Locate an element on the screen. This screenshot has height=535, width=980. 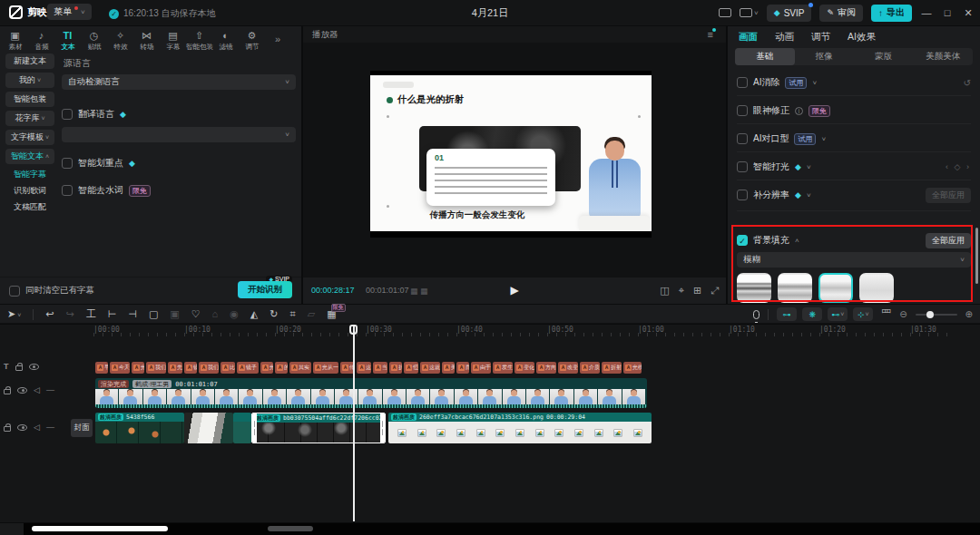
caption-clip: A而 is located at coordinates (463, 368).